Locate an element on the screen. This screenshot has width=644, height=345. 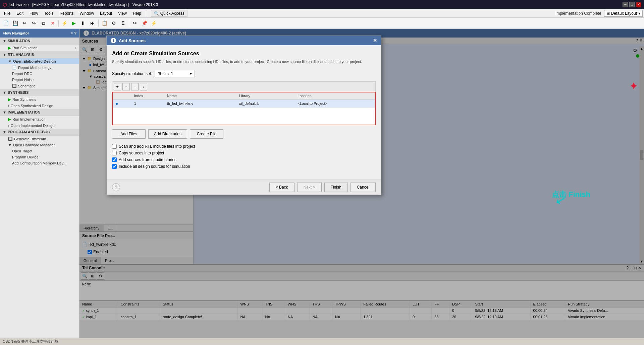
dialog-help-button: ? is located at coordinates (116, 187).